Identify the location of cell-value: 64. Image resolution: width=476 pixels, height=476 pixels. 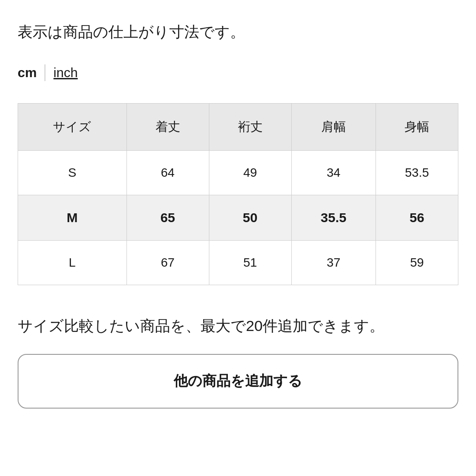
(167, 173).